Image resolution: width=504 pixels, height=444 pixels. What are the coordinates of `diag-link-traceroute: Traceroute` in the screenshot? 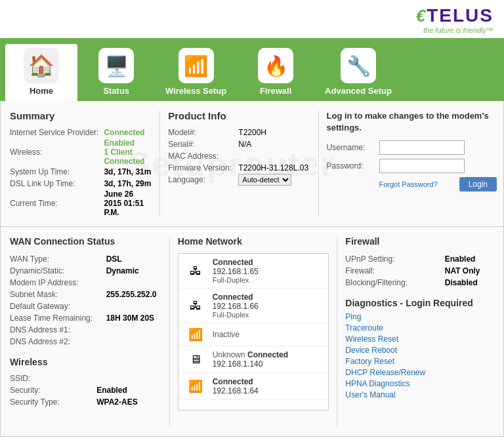 It's located at (421, 328).